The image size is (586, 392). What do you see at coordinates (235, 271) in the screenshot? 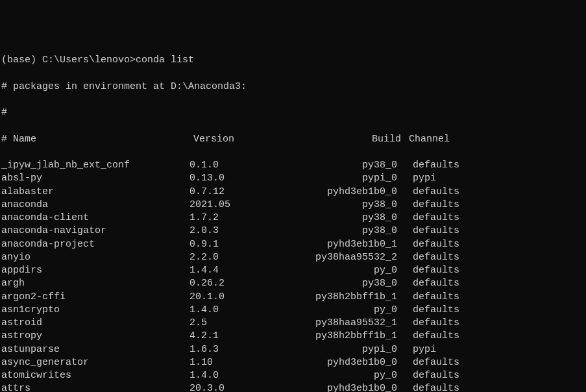
I see `package-version: 1.4.4` at bounding box center [235, 271].